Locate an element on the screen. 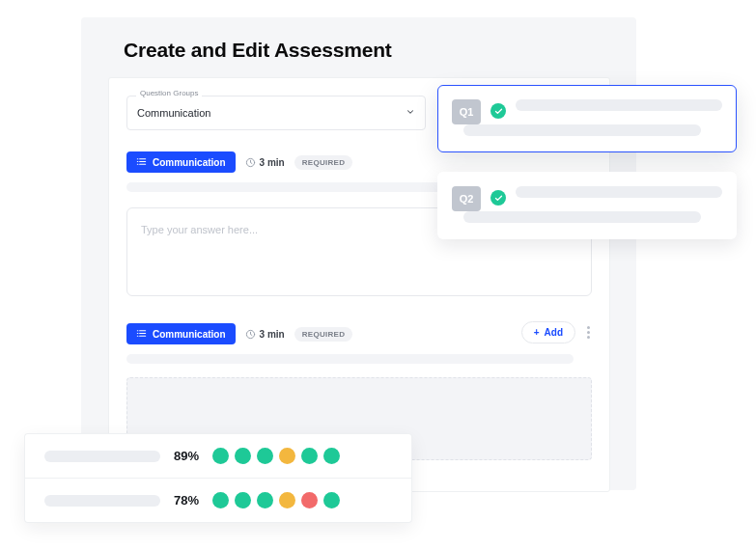 Image resolution: width=756 pixels, height=549 pixels. group-actions: + Add is located at coordinates (556, 332).